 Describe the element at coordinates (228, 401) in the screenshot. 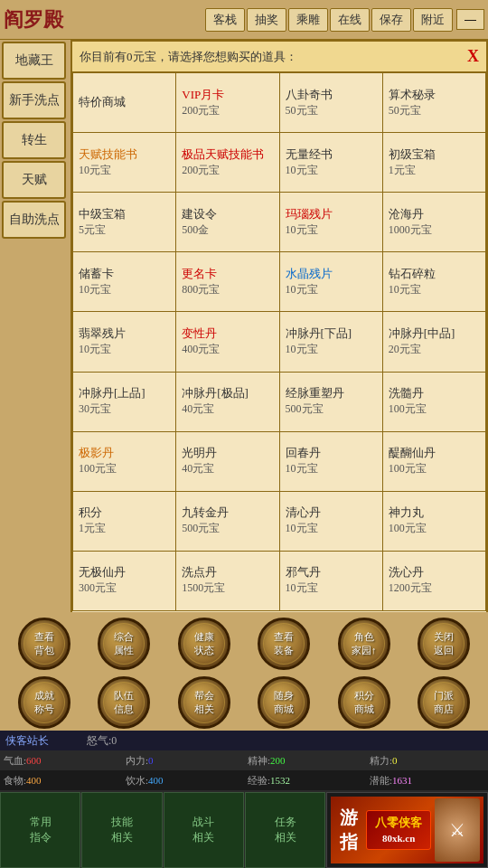

I see `shop-item: 冲脉丹[极品] 40元宝` at that location.